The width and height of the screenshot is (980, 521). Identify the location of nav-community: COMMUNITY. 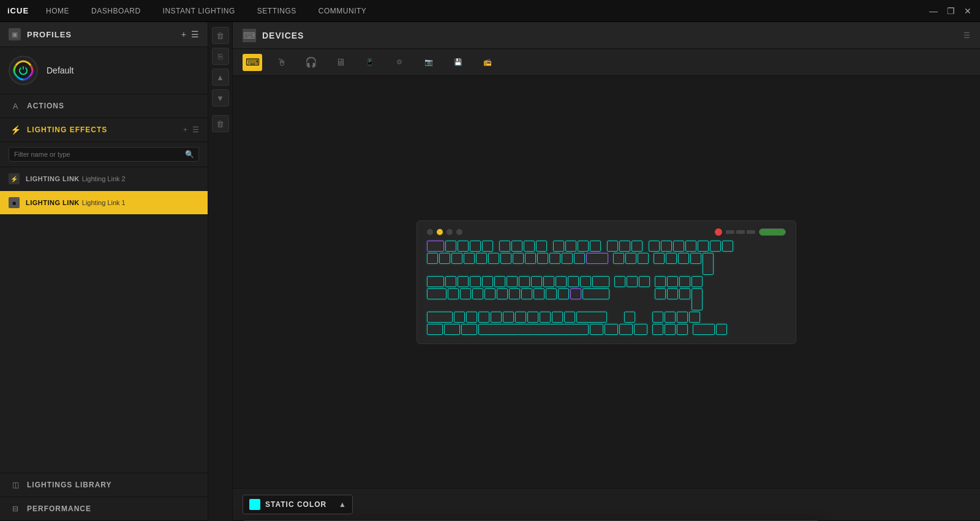
(343, 11).